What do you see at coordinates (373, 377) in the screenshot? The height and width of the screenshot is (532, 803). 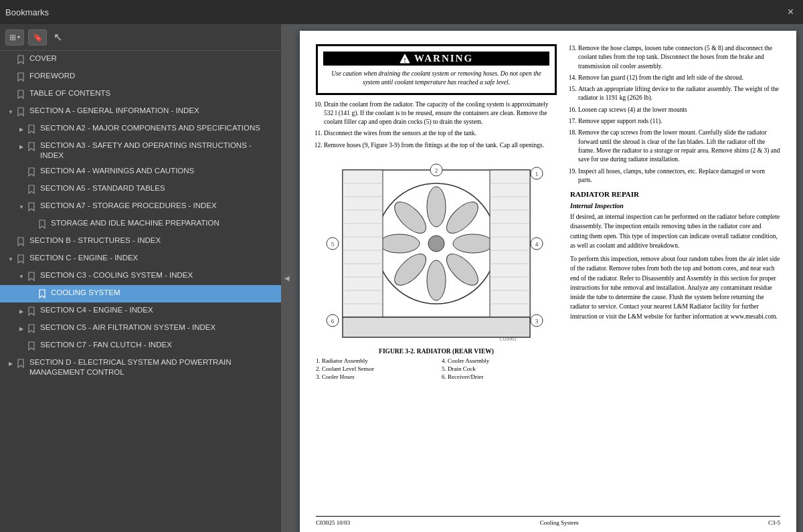 I see `figure-legend-item: 3. Cooler Hoses` at bounding box center [373, 377].